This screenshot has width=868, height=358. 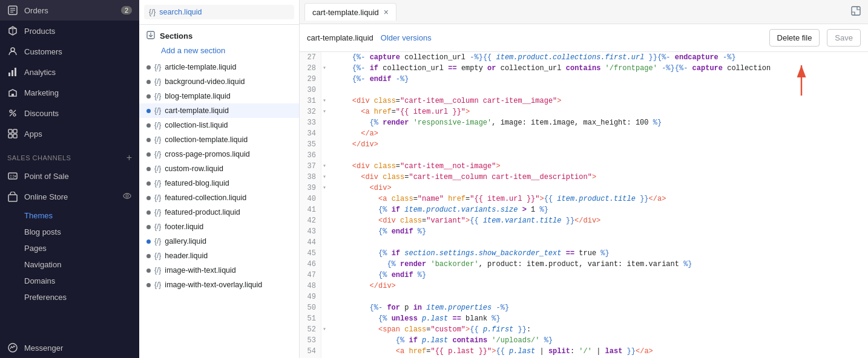 What do you see at coordinates (130, 158) in the screenshot?
I see `add-sales-channel-button: +` at bounding box center [130, 158].